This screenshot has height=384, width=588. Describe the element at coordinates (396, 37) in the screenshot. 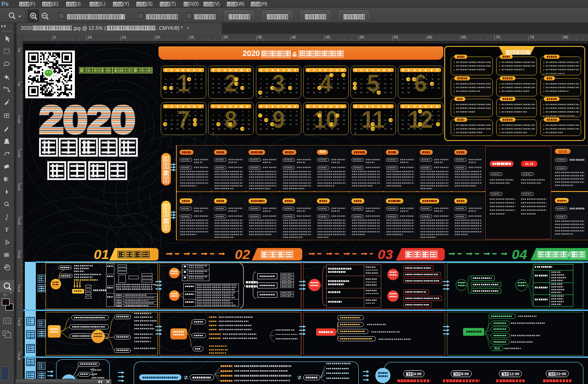

I see `svg-text: 55` at that location.